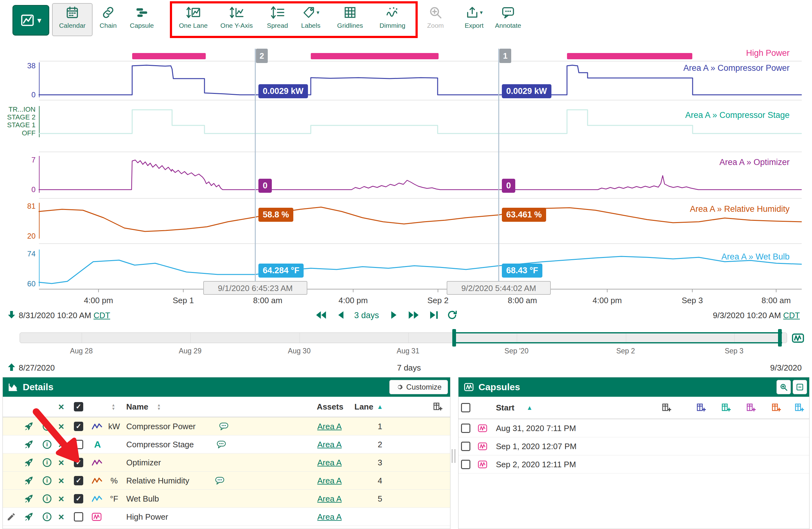 This screenshot has width=812, height=529. What do you see at coordinates (227, 444) in the screenshot?
I see `table-row: i × ✓ A Compressor Stage Area A 2` at bounding box center [227, 444].